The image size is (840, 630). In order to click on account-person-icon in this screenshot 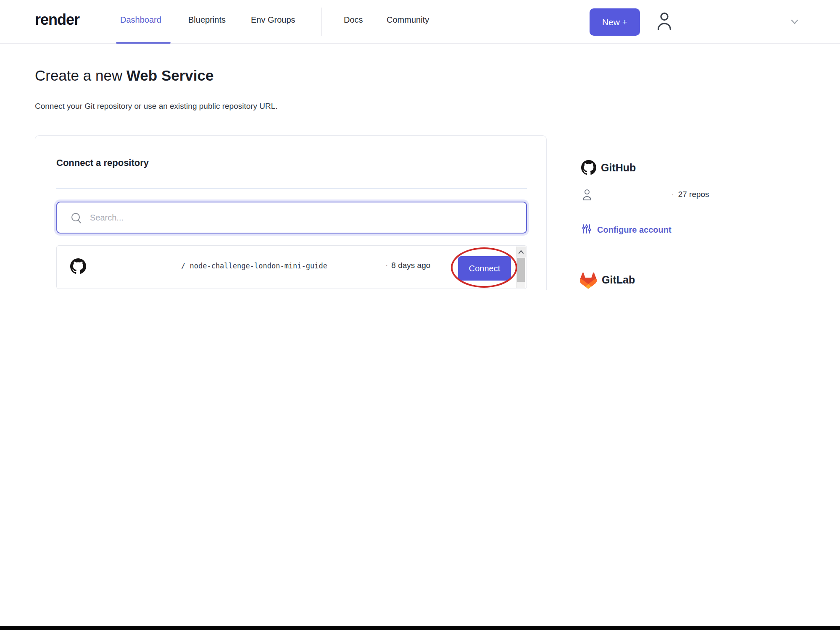, I will do `click(587, 195)`.